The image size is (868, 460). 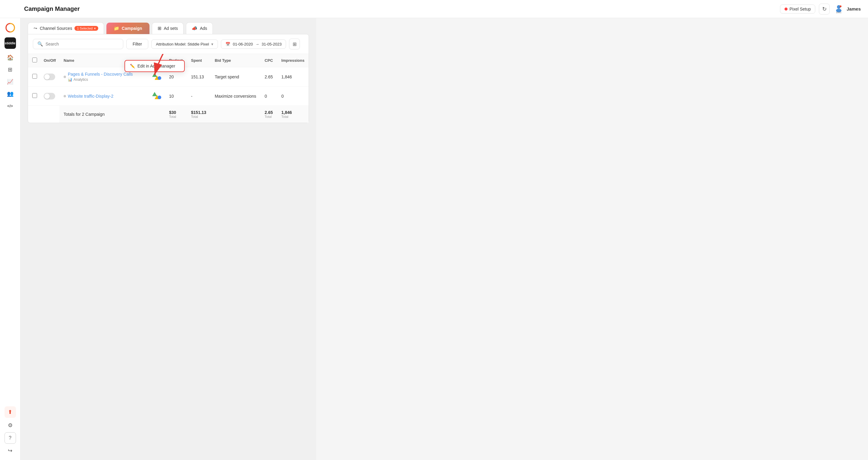 What do you see at coordinates (56, 28) in the screenshot?
I see `tab-channel-label: Channel Sources` at bounding box center [56, 28].